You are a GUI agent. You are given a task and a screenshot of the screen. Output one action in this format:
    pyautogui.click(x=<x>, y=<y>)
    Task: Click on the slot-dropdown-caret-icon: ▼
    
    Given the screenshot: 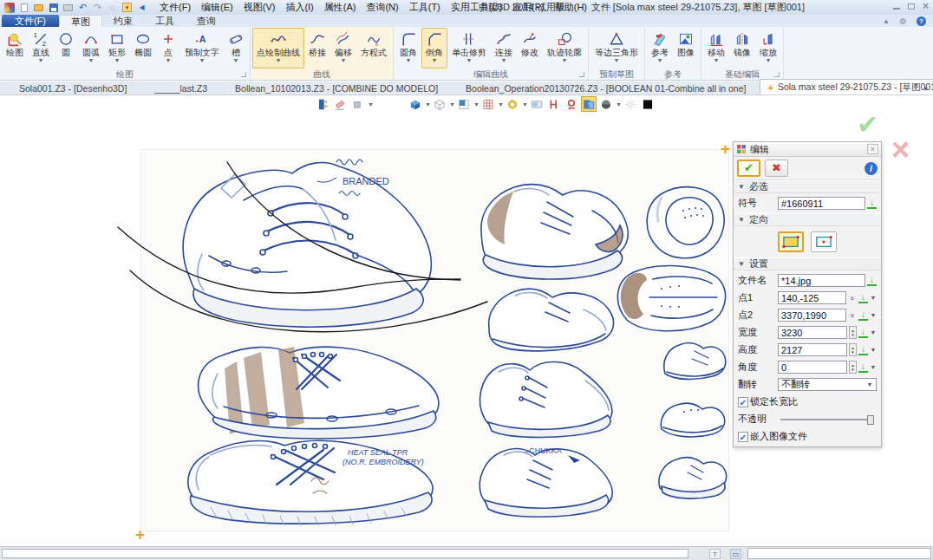 What is the action you would take?
    pyautogui.click(x=236, y=61)
    